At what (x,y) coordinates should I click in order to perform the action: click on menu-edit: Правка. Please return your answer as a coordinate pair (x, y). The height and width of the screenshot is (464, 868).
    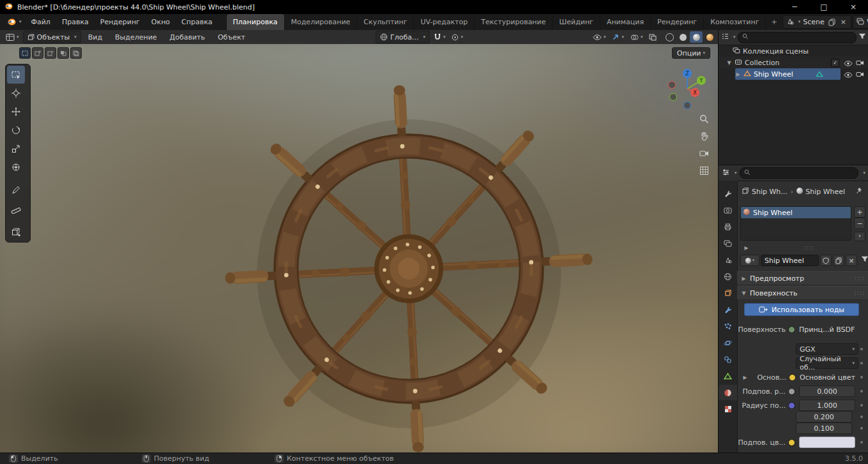
    Looking at the image, I should click on (75, 22).